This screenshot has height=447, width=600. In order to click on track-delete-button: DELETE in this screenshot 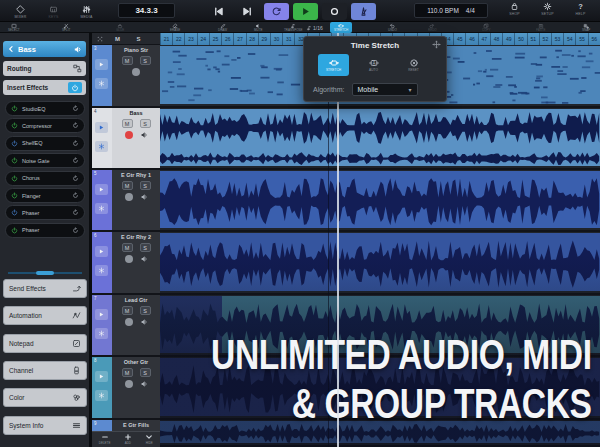, I will do `click(105, 439)`.